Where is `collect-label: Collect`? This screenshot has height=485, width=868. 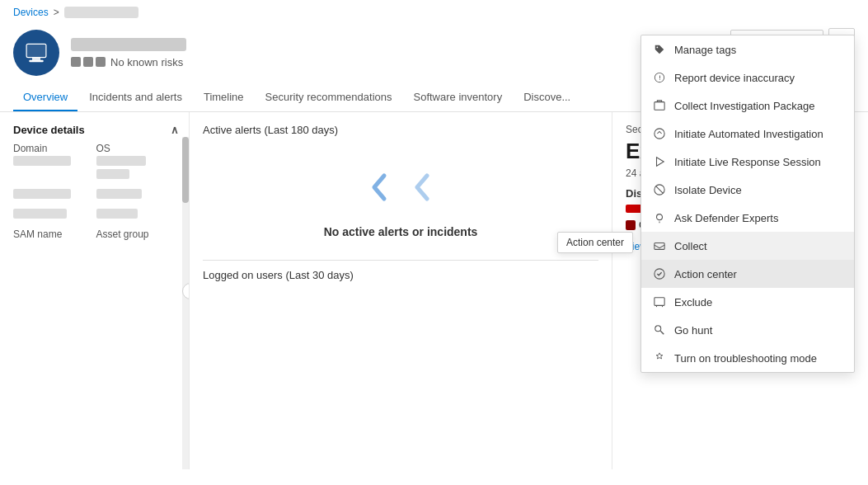 collect-label: Collect is located at coordinates (691, 246).